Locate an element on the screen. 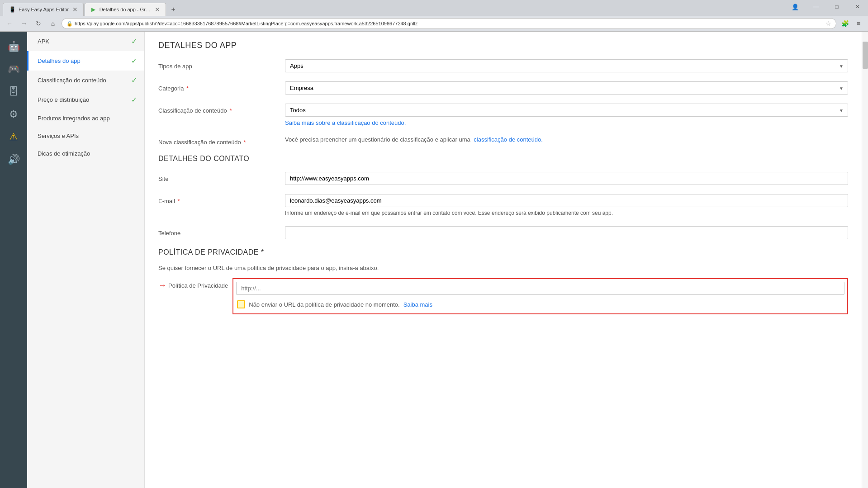 The width and height of the screenshot is (868, 488). sidebar-check-apk: ✓ is located at coordinates (134, 42).